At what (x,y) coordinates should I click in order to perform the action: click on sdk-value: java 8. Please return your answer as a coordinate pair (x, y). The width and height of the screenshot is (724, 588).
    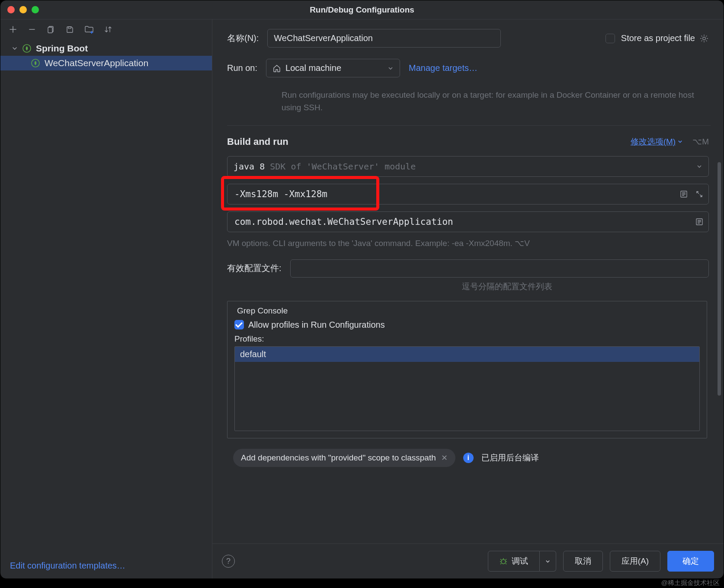
    Looking at the image, I should click on (249, 166).